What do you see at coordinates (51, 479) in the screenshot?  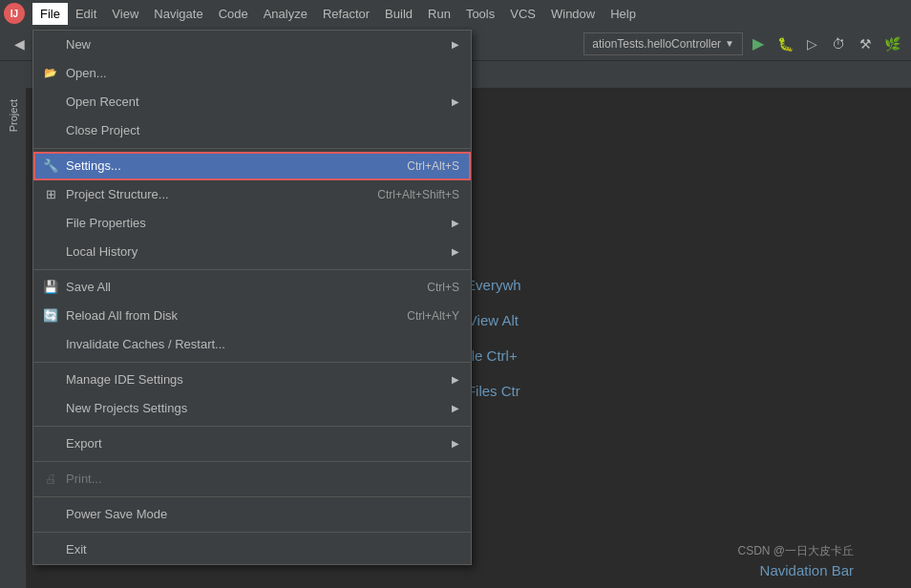 I see `print-icon: 🖨` at bounding box center [51, 479].